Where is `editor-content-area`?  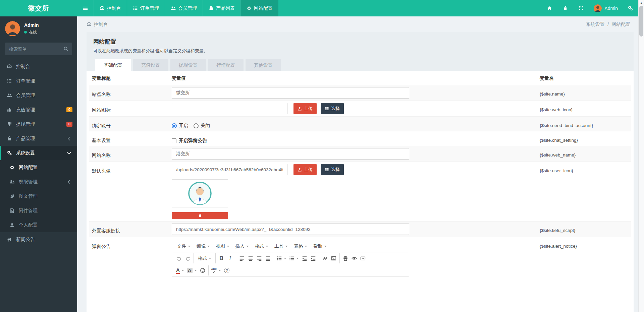 editor-content-area is located at coordinates (290, 294).